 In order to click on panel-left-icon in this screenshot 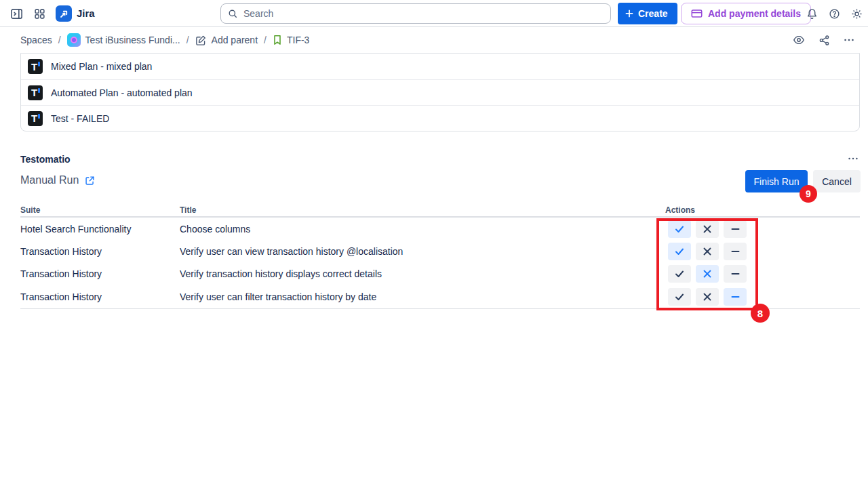, I will do `click(16, 14)`.